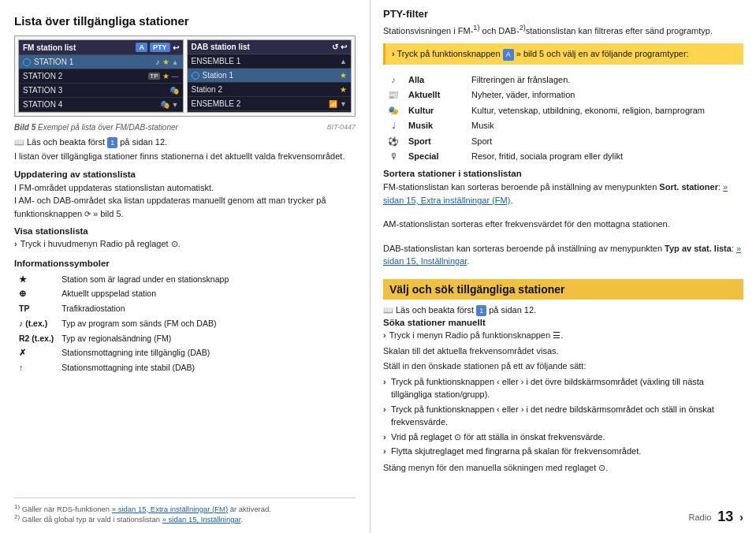 The image size is (756, 533). Describe the element at coordinates (184, 244) in the screenshot. I see `show-bullet: › Tryck i huvudmenyn Radio på reglaget ⊙…` at that location.